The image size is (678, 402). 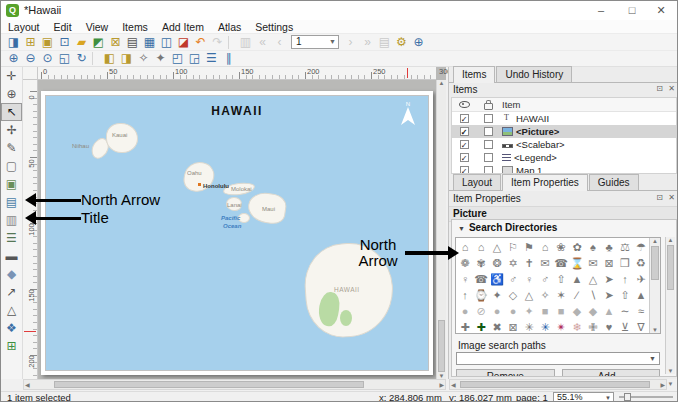 I want to click on svg-symbol: ✈, so click(x=641, y=279).